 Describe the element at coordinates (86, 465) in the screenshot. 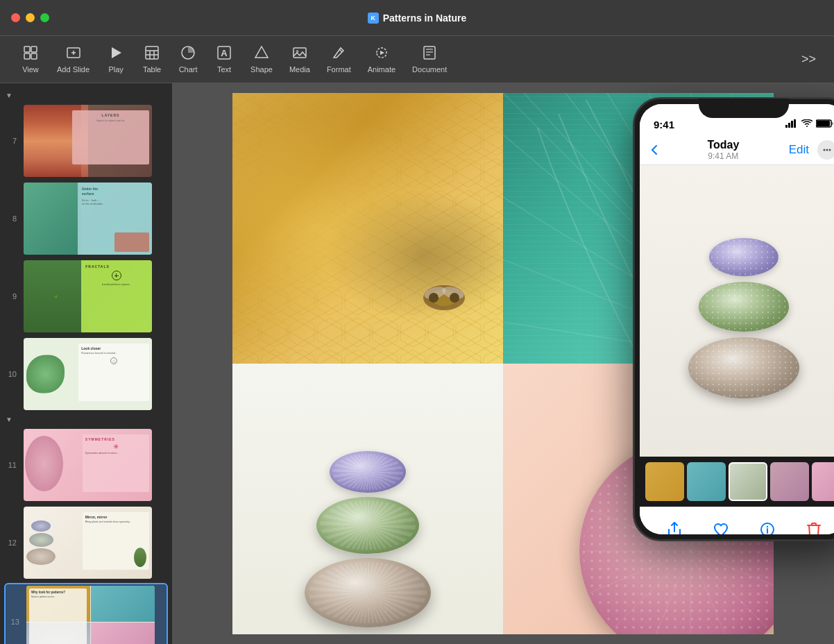

I see `slide-item-11: 11 SYMMETRIES ✳ Symmetries abound in nat…` at that location.